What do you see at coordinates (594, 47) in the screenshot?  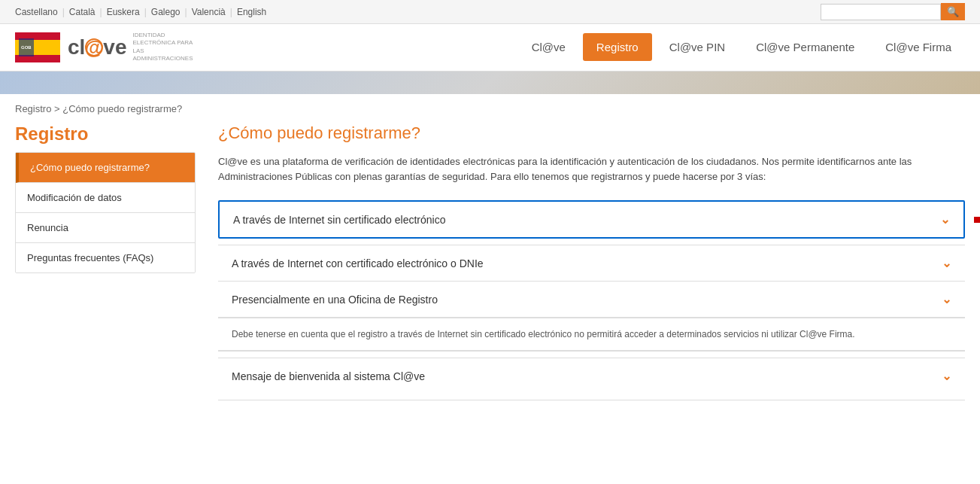 I see `main-nav: Cl@ve Registro Cl@ve PIN Cl@ve Permanent…` at bounding box center [594, 47].